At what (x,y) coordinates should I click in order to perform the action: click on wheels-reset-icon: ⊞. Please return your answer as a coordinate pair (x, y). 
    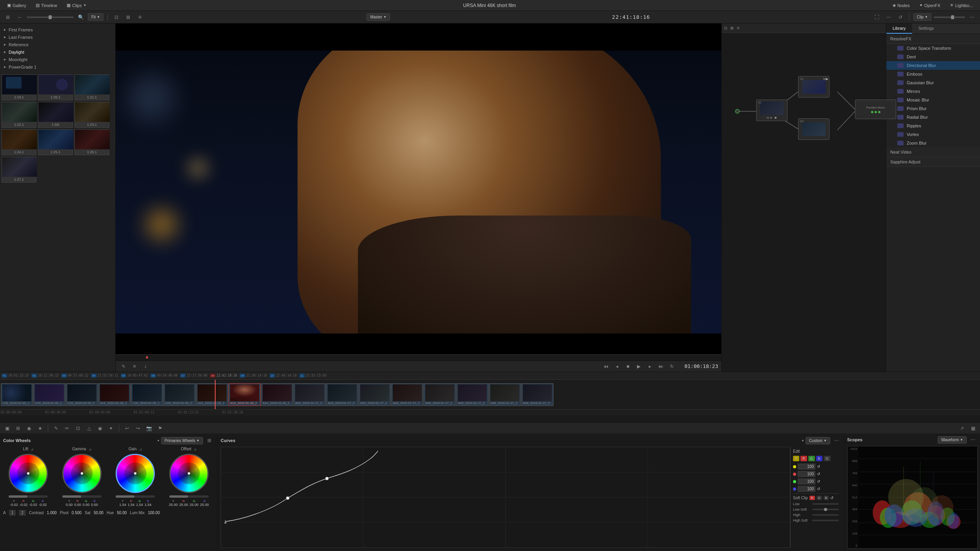
    Looking at the image, I should click on (209, 440).